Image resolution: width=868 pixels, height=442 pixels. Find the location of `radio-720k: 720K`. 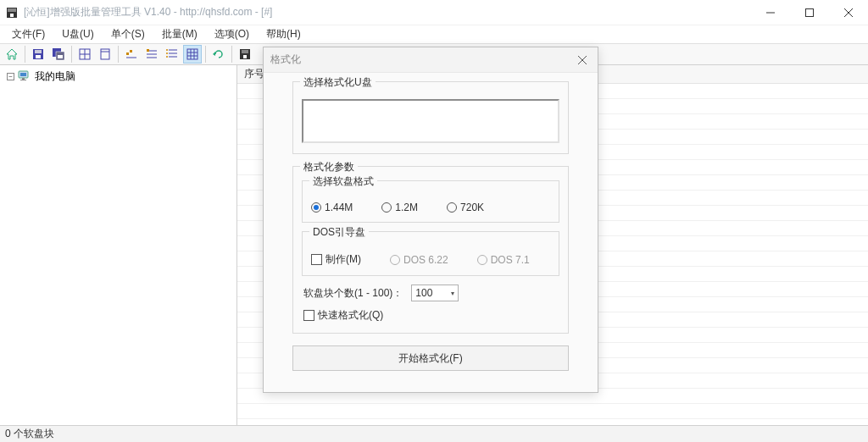

radio-720k: 720K is located at coordinates (465, 207).